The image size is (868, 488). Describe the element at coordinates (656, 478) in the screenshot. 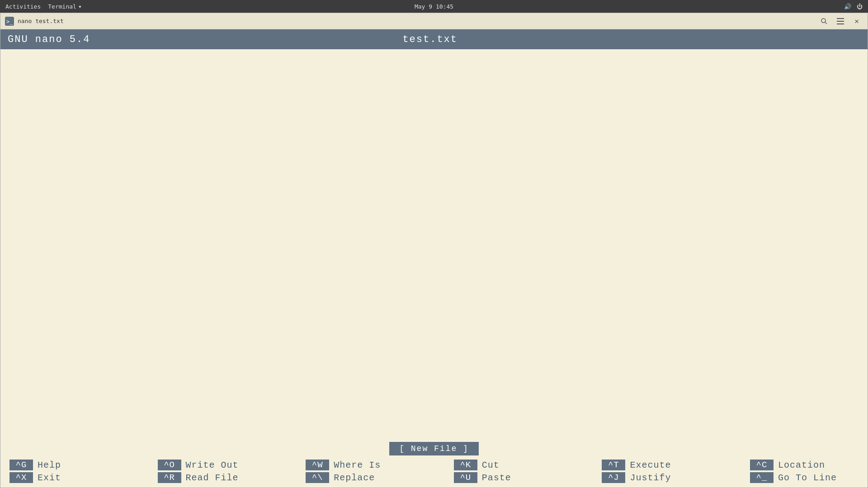

I see `shortcut-justify: ^J Justify` at that location.